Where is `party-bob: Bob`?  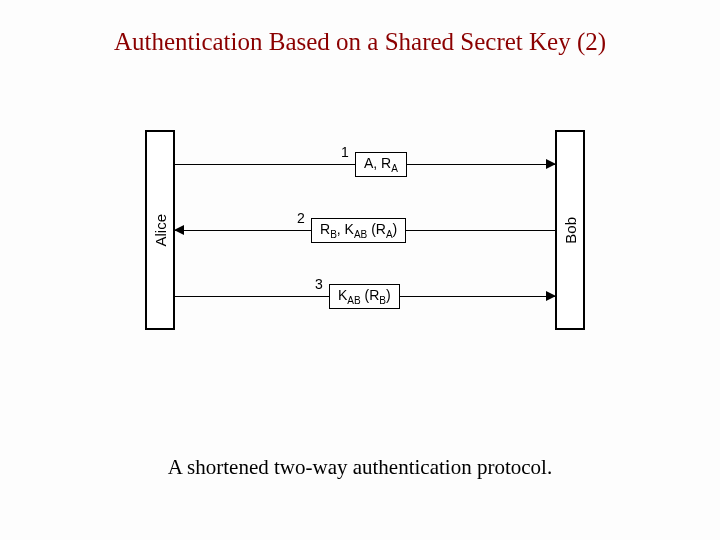 party-bob: Bob is located at coordinates (570, 230).